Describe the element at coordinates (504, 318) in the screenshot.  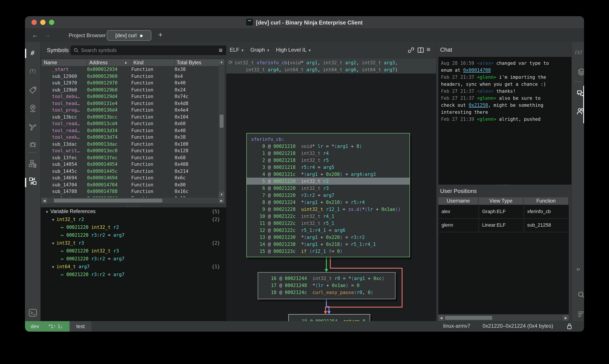
I see `userpos-hscrollbar: ◀ ▶` at that location.